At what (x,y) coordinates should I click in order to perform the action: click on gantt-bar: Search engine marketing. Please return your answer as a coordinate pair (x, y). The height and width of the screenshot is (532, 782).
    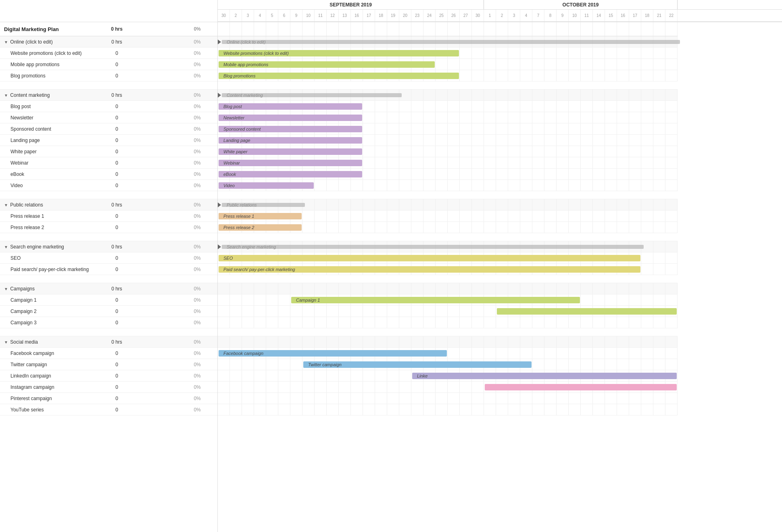
    Looking at the image, I should click on (433, 247).